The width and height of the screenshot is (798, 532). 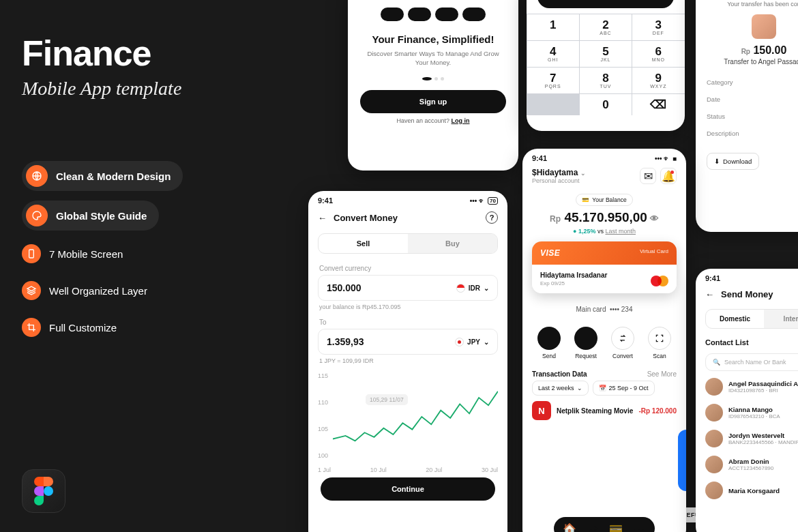 What do you see at coordinates (461, 288) in the screenshot?
I see `flag-idr-icon` at bounding box center [461, 288].